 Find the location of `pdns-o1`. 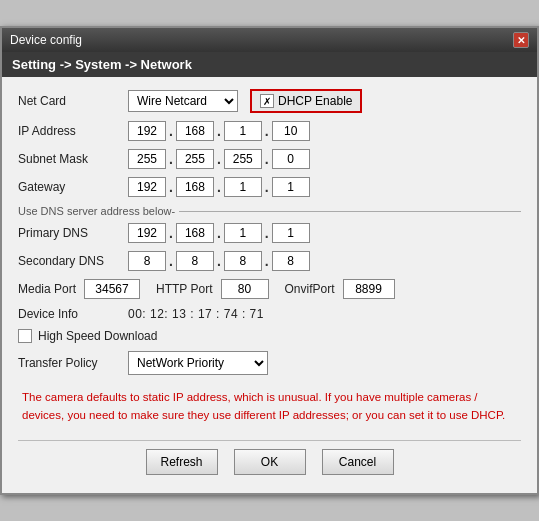

pdns-o1 is located at coordinates (147, 233).